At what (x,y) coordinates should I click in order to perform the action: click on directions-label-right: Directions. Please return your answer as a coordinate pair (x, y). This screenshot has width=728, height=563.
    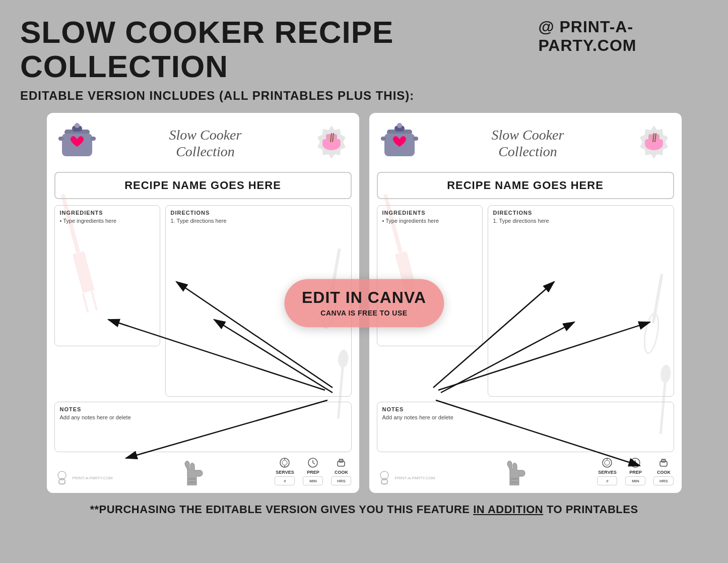
    Looking at the image, I should click on (581, 213).